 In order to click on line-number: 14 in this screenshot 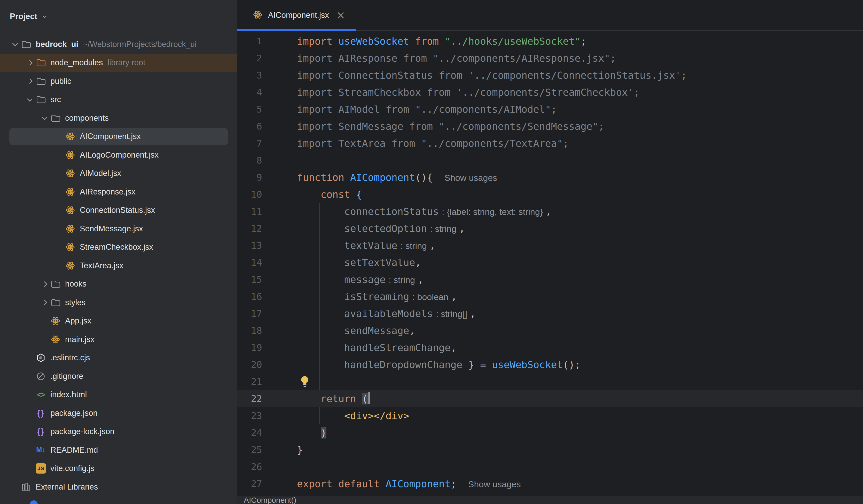, I will do `click(266, 263)`.